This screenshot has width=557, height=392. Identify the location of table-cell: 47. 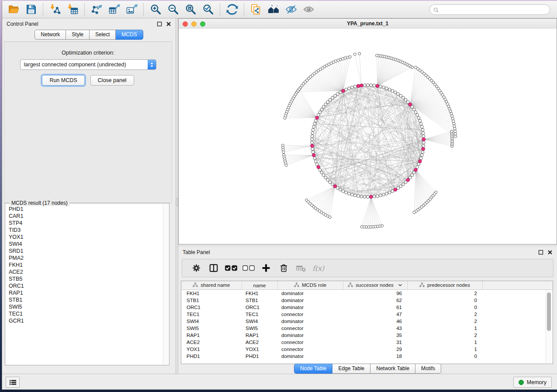
(375, 314).